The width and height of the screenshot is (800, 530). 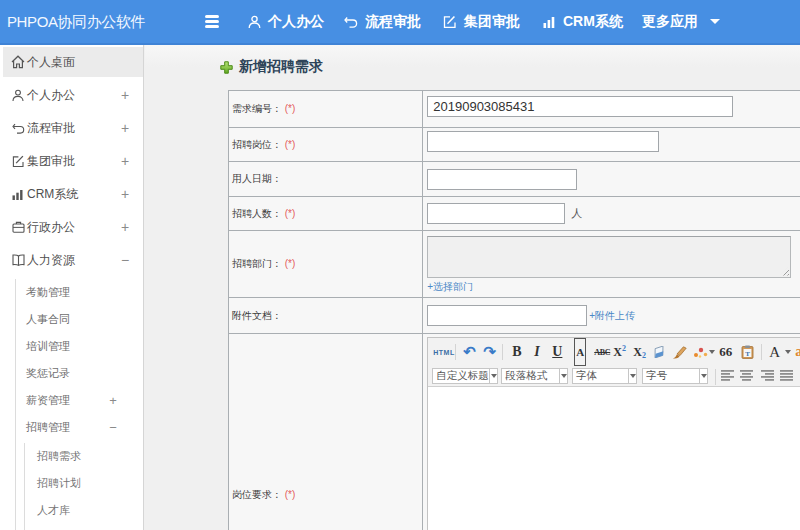 I want to click on formatbrush-icon, so click(x=680, y=352).